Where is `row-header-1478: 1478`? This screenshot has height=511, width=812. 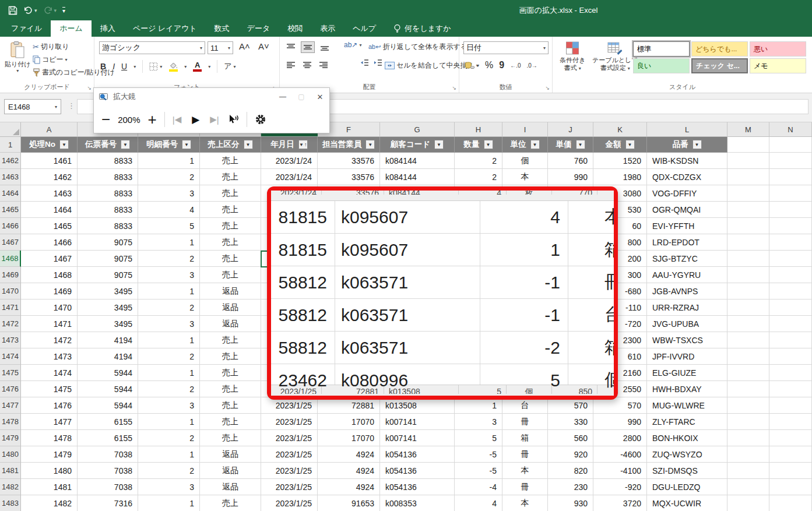 row-header-1478: 1478 is located at coordinates (10, 422).